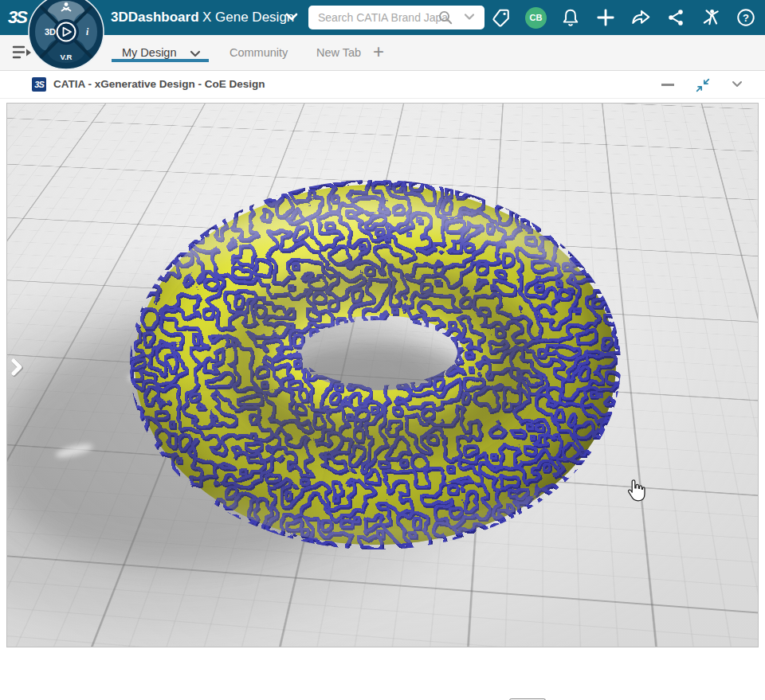 The width and height of the screenshot is (765, 700). I want to click on person-star-icon, so click(711, 18).